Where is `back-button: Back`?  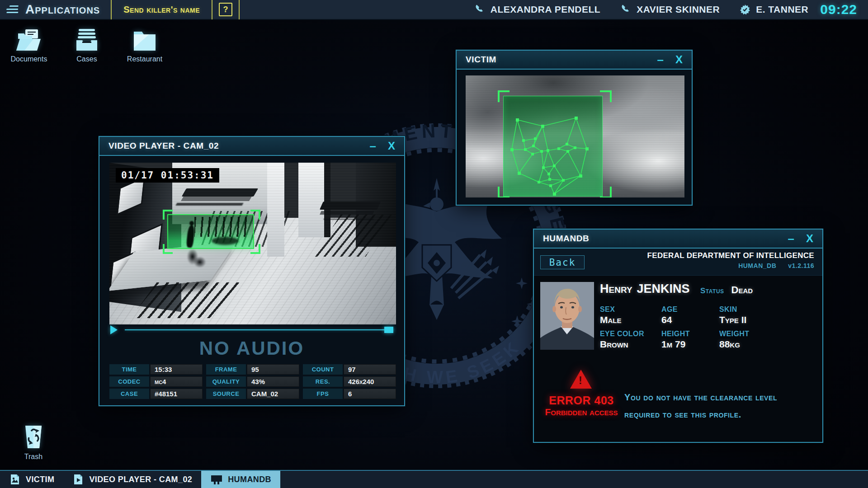
back-button: Back is located at coordinates (562, 262).